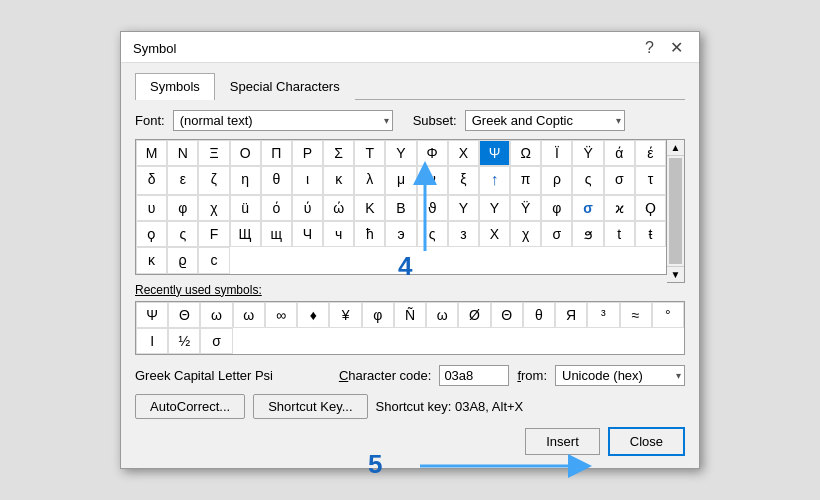 Image resolution: width=820 pixels, height=500 pixels. What do you see at coordinates (276, 153) in the screenshot?
I see `sym-cell: Π` at bounding box center [276, 153].